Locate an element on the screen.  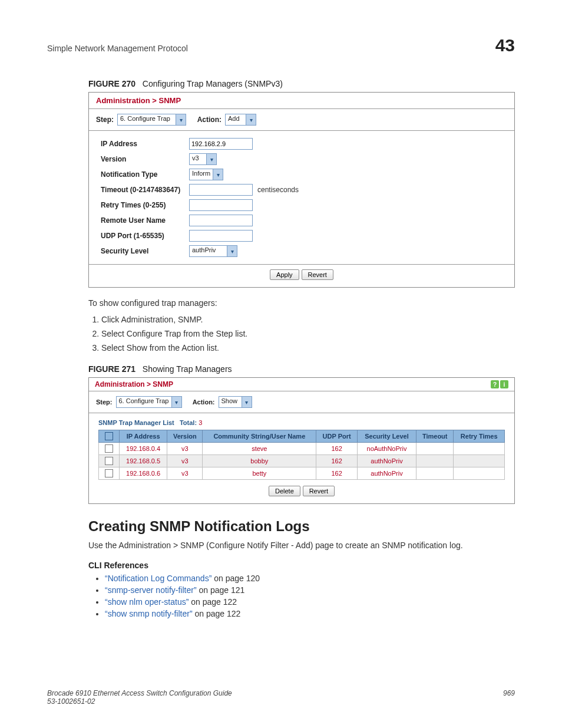
udp-port-label: UDP Port (1-65535) is located at coordinates (145, 236).